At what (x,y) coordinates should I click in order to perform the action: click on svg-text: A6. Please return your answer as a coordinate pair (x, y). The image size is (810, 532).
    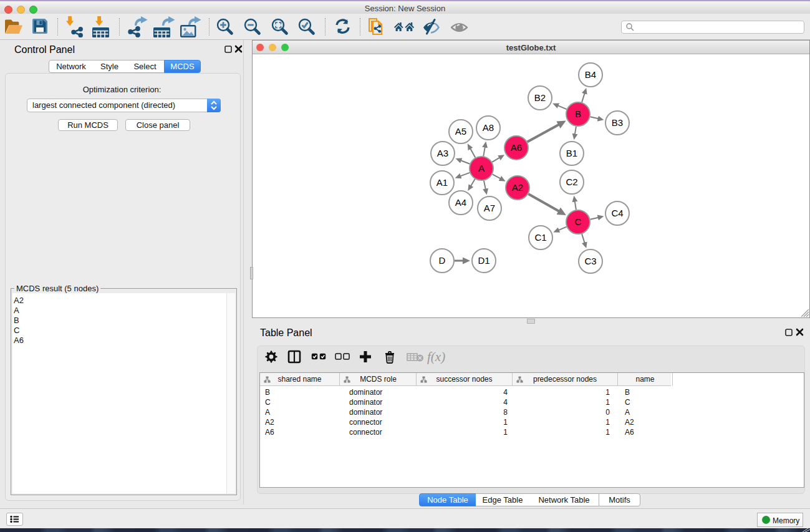
    Looking at the image, I should click on (516, 147).